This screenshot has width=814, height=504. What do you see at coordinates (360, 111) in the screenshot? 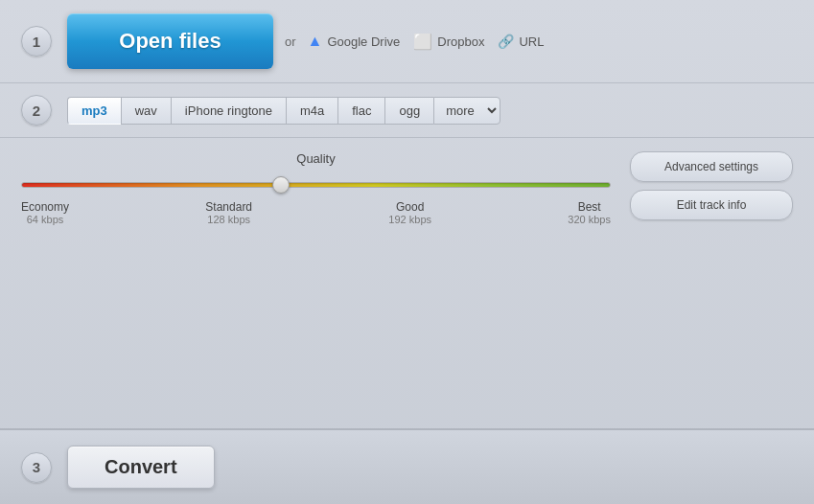
I see `tab-flac: flac` at bounding box center [360, 111].